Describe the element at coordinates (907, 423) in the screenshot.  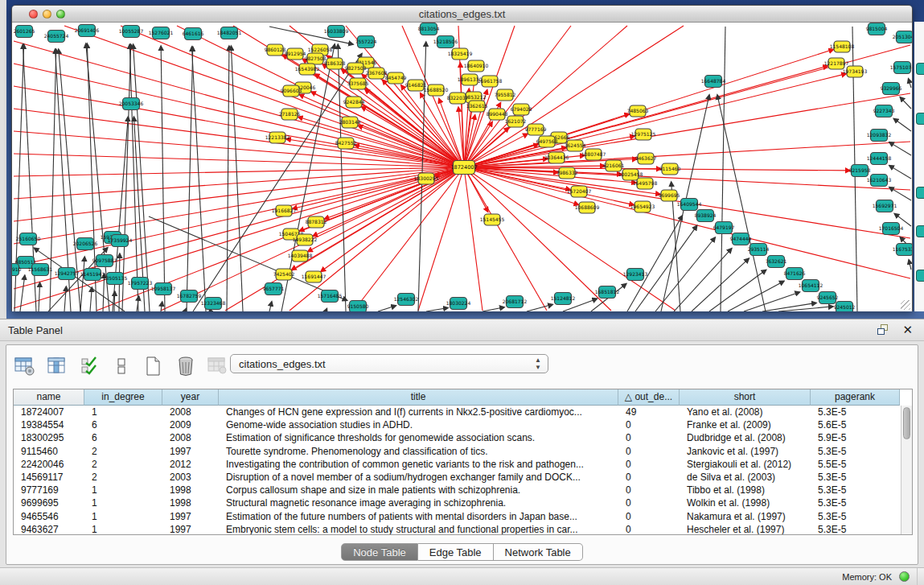
I see `scrollbar-thumb` at that location.